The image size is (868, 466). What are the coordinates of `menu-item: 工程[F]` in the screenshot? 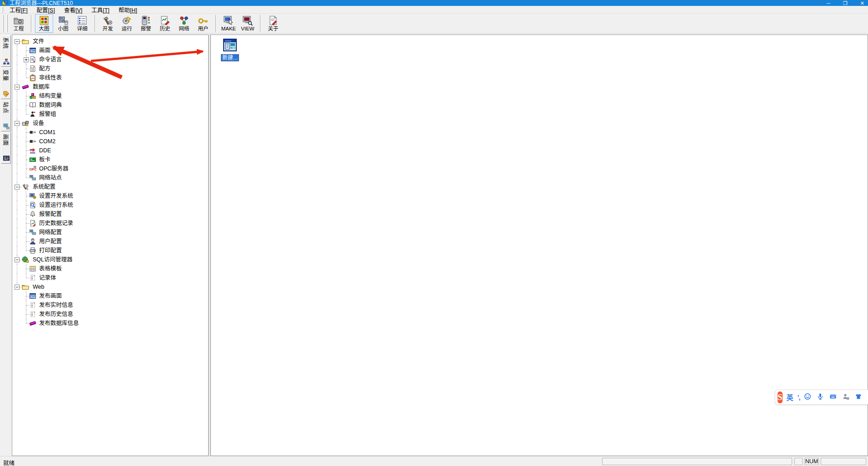 It's located at (19, 10).